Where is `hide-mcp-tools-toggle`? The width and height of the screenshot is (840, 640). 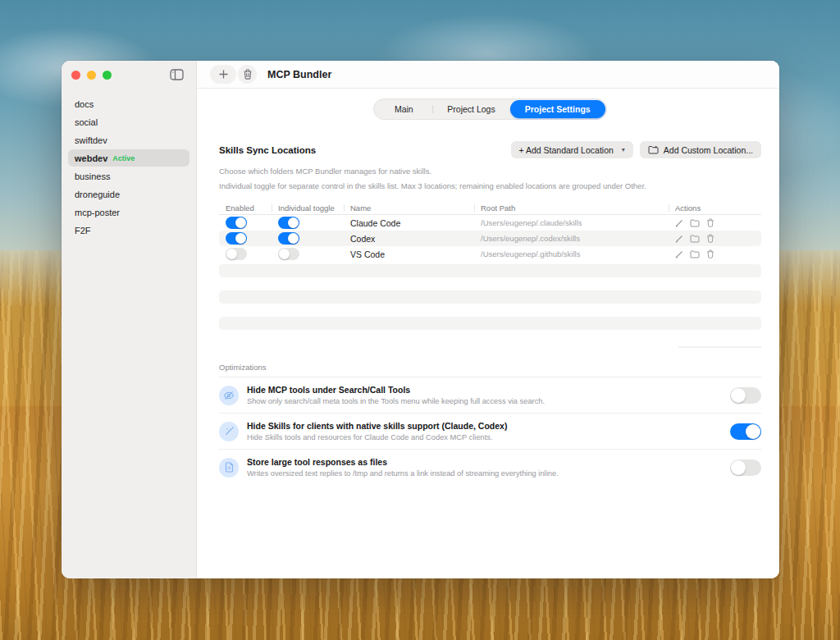 hide-mcp-tools-toggle is located at coordinates (746, 395).